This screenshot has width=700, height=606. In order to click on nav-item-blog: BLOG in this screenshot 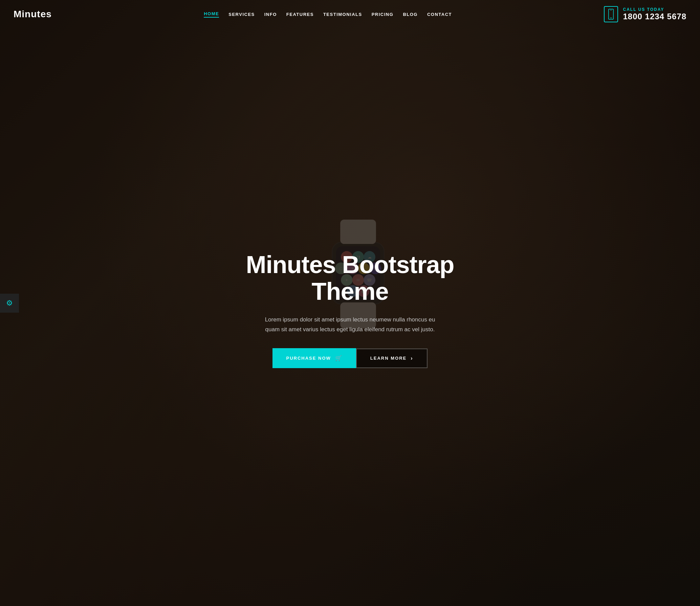, I will do `click(410, 14)`.